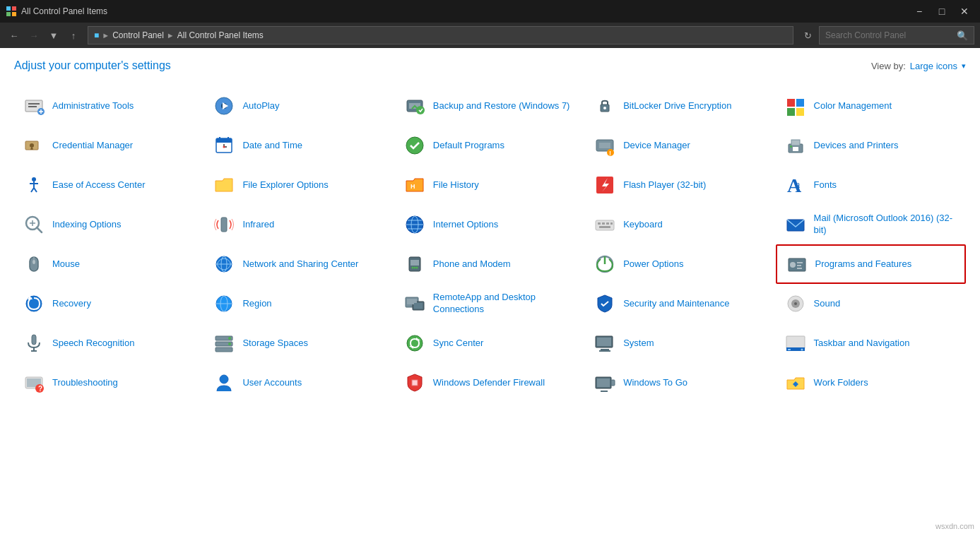 This screenshot has width=980, height=536. Describe the element at coordinates (962, 35) in the screenshot. I see `search-icon: 🔍` at that location.